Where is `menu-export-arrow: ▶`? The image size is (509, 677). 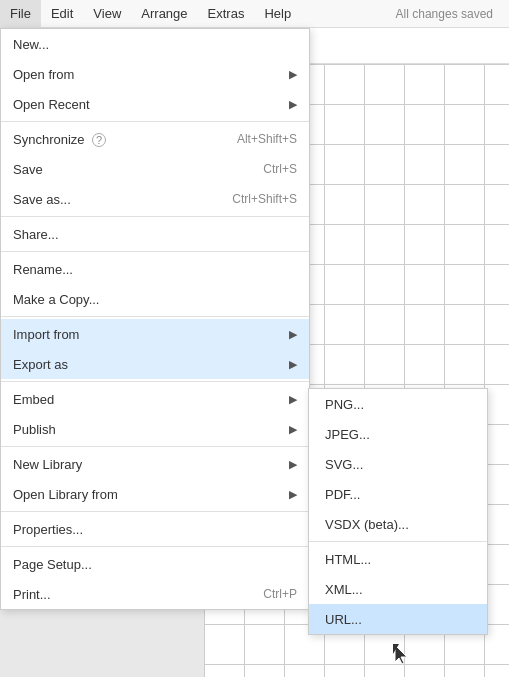
menu-export-arrow: ▶ is located at coordinates (293, 364).